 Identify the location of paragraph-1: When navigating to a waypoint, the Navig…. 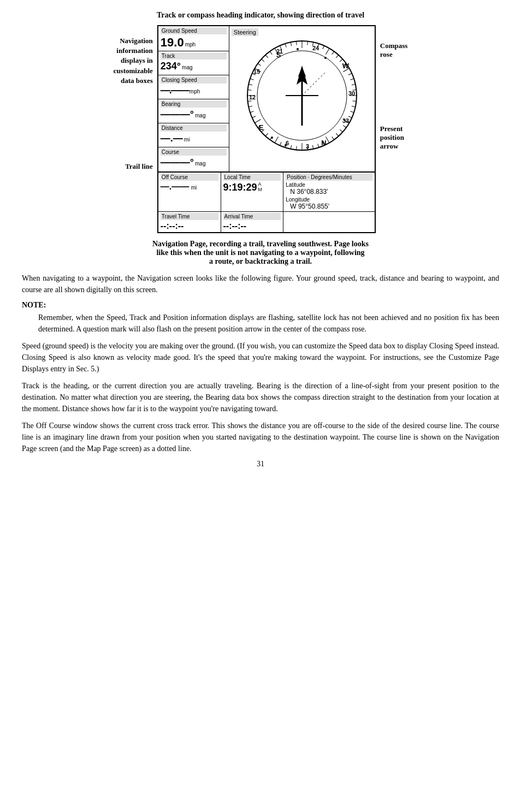
(260, 284).